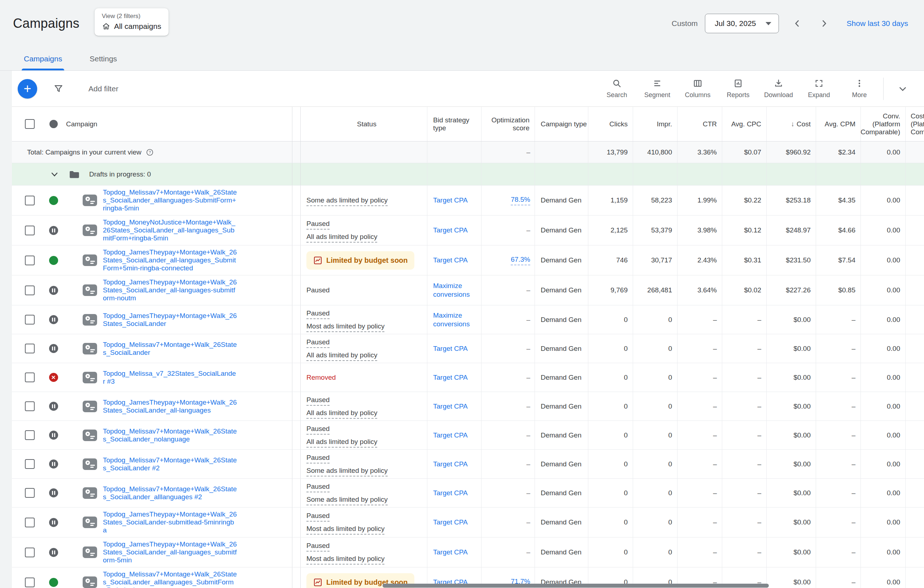 The image size is (924, 588). Describe the element at coordinates (915, 124) in the screenshot. I see `column-header-cost-per-conv: Cost (Platform Comparable)` at that location.